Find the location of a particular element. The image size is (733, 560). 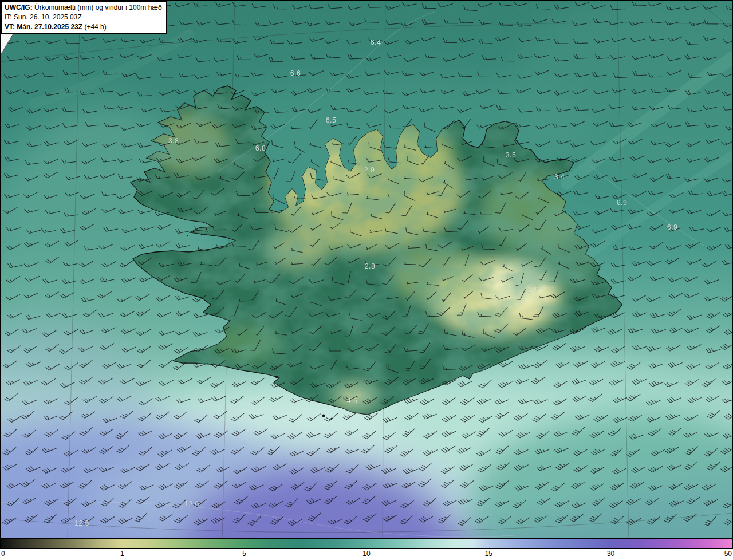

map-title-box: UWC/IG: Úrkomumætti (mm) og vindur i 100… is located at coordinates (84, 17).